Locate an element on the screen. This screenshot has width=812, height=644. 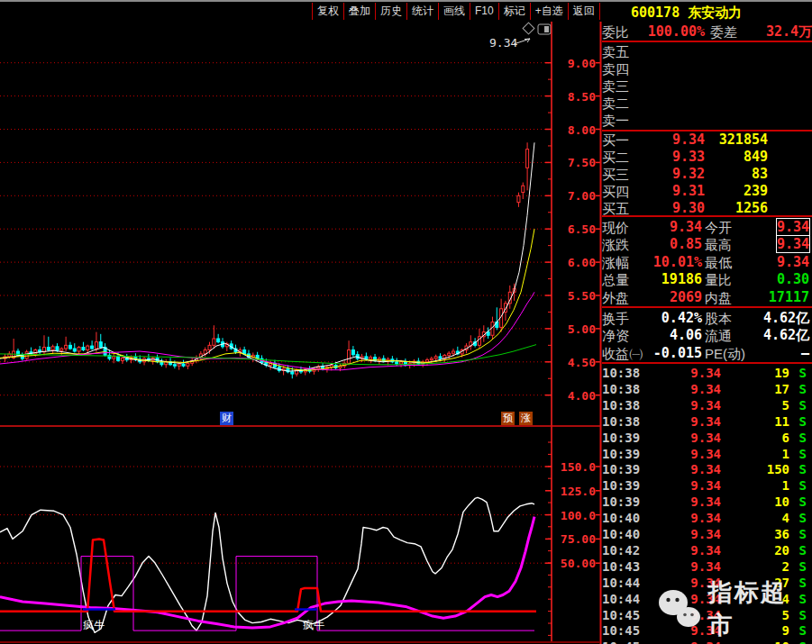
order-level-row: 卖三 is located at coordinates (707, 86).